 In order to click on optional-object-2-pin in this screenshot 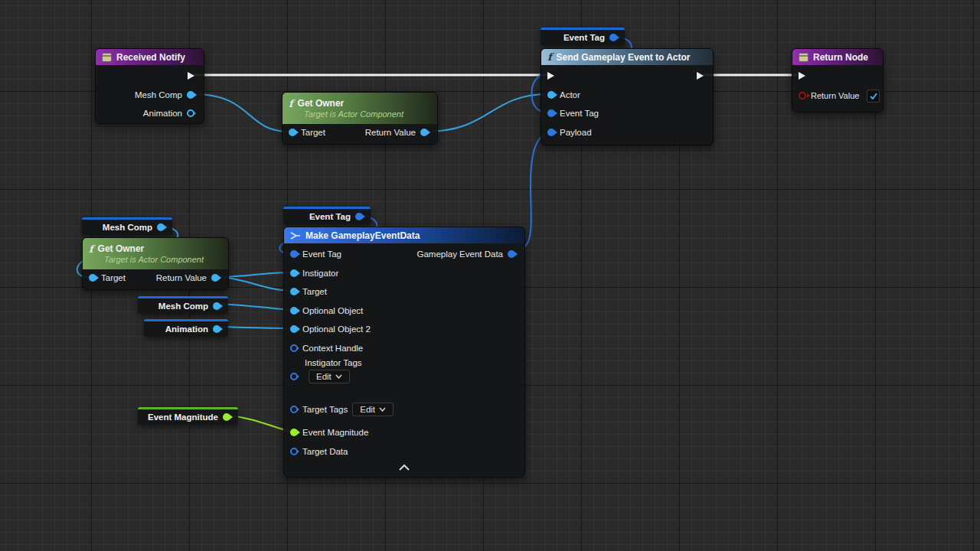, I will do `click(294, 329)`.